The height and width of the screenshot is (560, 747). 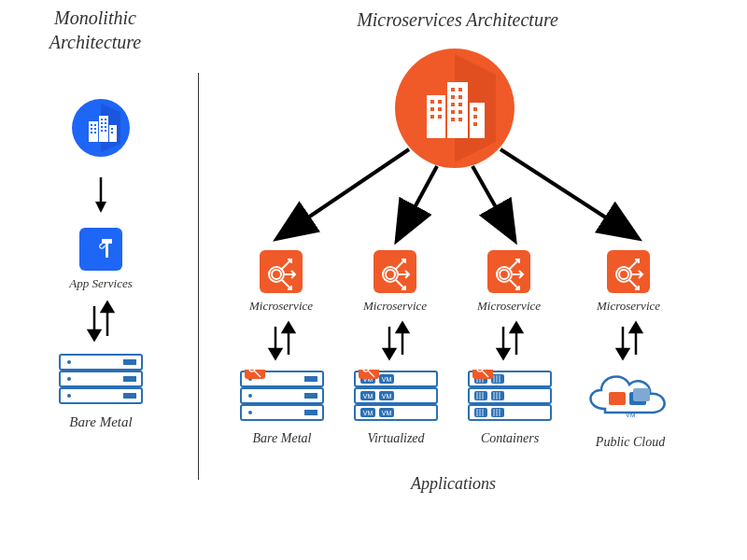 What do you see at coordinates (282, 397) in the screenshot?
I see `bare-metal-icon` at bounding box center [282, 397].